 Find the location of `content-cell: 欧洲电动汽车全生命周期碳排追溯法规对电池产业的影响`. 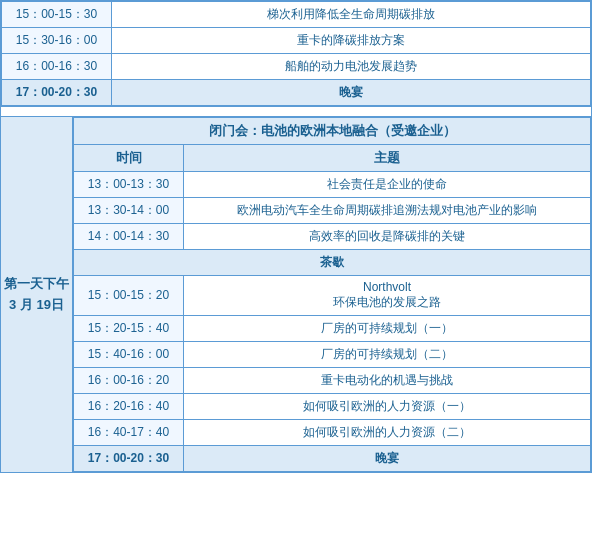

content-cell: 欧洲电动汽车全生命周期碳排追溯法规对电池产业的影响 is located at coordinates (388, 211).